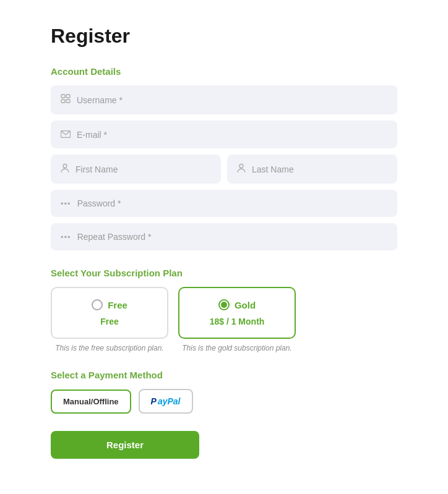 This screenshot has height=494, width=448. Describe the element at coordinates (224, 305) in the screenshot. I see `gold-plan-radio-inner` at that location.